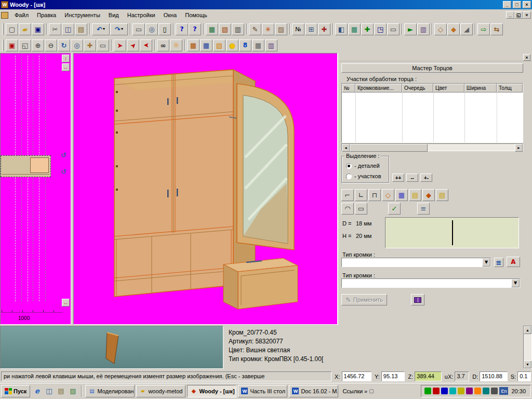  I want to click on quicklaunch-desktop-button: ◫, so click(49, 391).